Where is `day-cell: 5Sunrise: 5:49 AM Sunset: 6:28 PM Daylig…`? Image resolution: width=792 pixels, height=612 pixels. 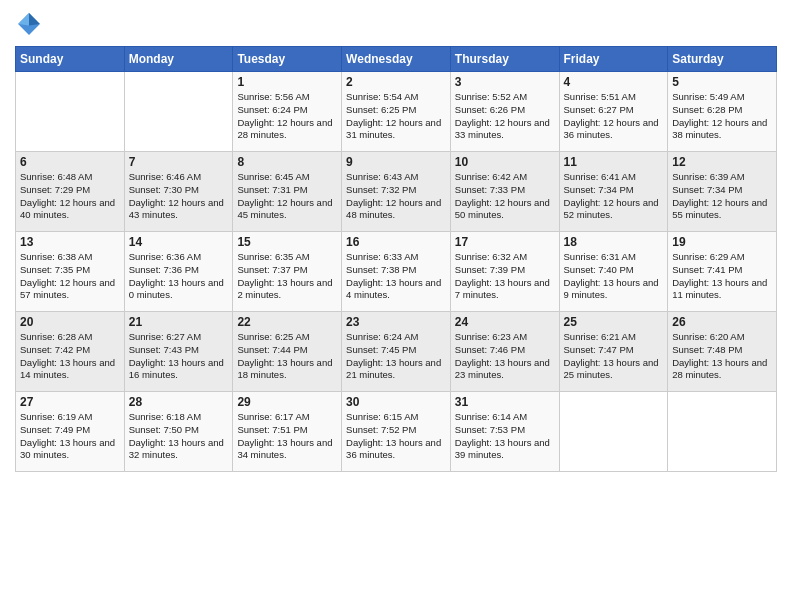
day-cell: 5Sunrise: 5:49 AM Sunset: 6:28 PM Daylig… is located at coordinates (722, 112).